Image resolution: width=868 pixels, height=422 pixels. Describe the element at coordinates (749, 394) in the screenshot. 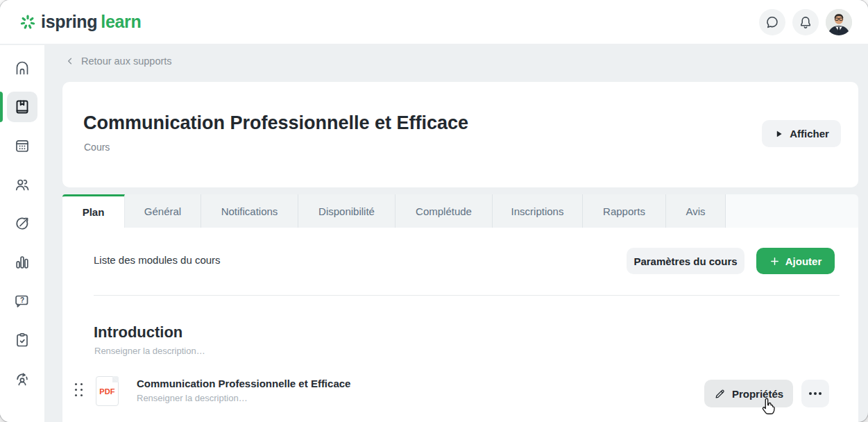

I see `module-properties-button: Propriétés` at that location.